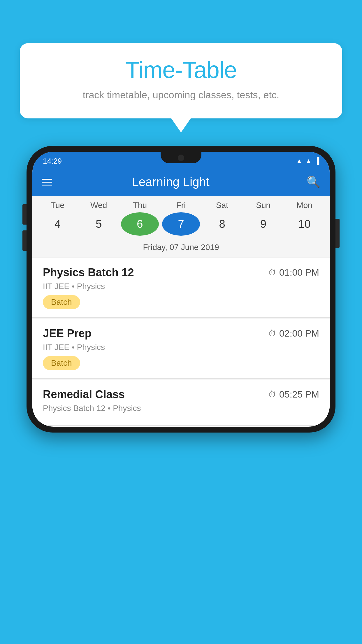  Describe the element at coordinates (181, 70) in the screenshot. I see `tooltip-title: Time-Table` at that location.